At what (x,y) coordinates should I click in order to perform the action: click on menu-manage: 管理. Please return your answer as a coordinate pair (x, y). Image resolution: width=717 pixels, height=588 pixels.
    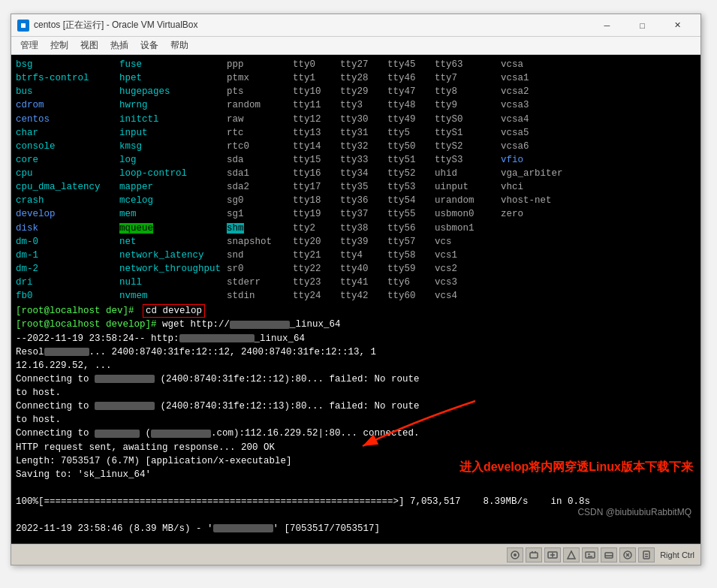
    Looking at the image, I should click on (29, 45).